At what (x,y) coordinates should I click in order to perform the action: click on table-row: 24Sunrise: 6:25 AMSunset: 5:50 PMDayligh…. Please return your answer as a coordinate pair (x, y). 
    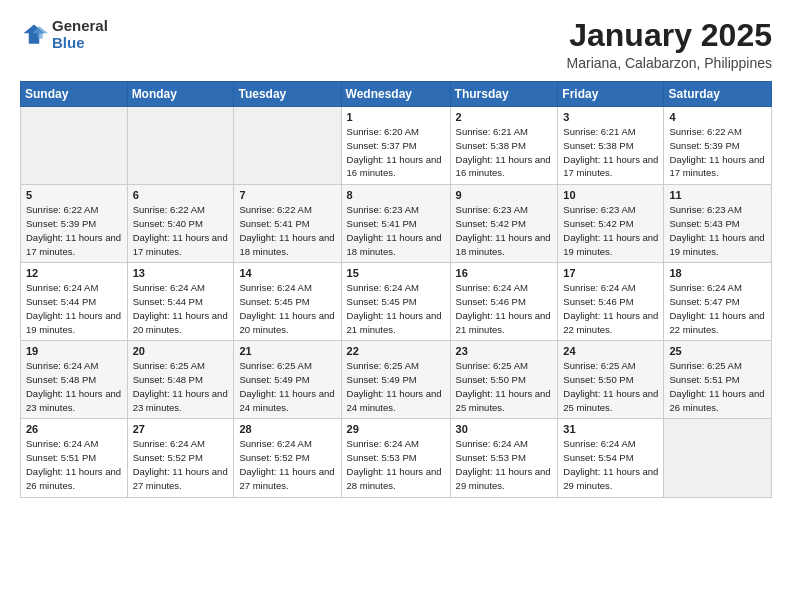
    Looking at the image, I should click on (611, 380).